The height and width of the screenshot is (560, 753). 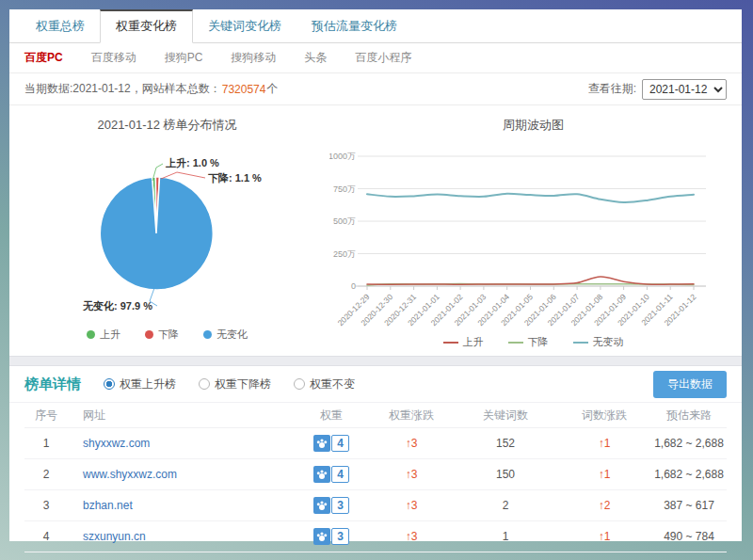 I want to click on weight-value: 3, so click(x=341, y=505).